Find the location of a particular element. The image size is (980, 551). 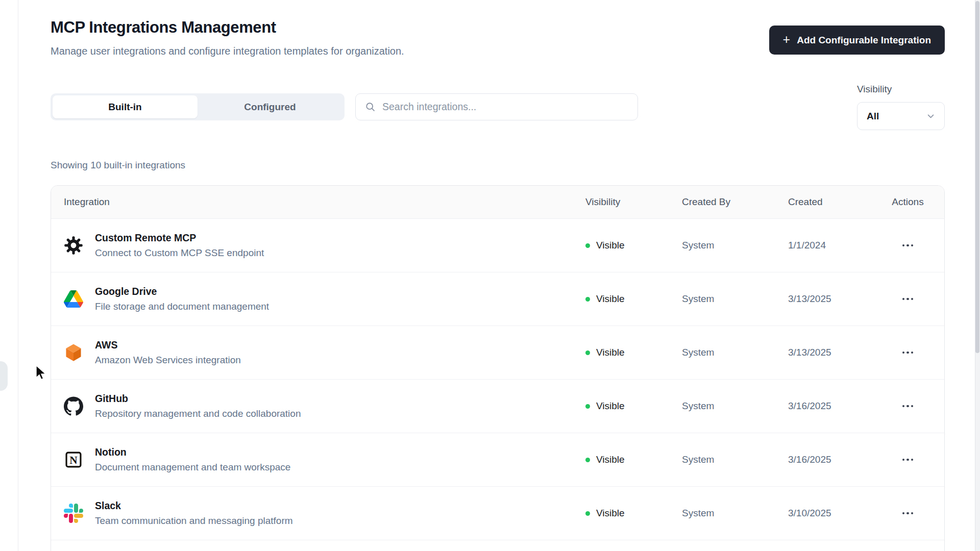

integration-description: Repository management and code collabora… is located at coordinates (198, 414).